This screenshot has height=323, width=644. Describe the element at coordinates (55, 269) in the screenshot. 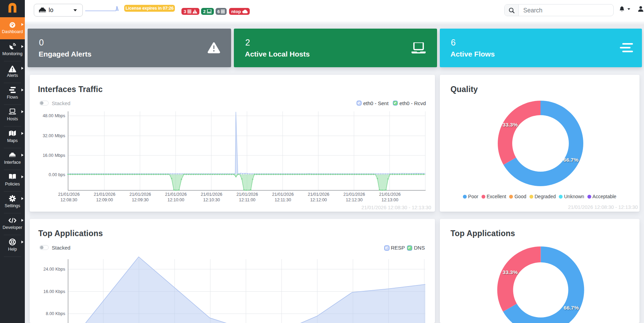

I see `svg-text: 24.00 Kbps` at that location.